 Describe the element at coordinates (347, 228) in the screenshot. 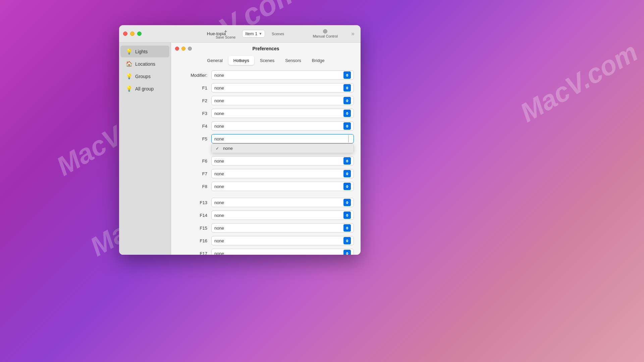

I see `f15-arrow` at that location.